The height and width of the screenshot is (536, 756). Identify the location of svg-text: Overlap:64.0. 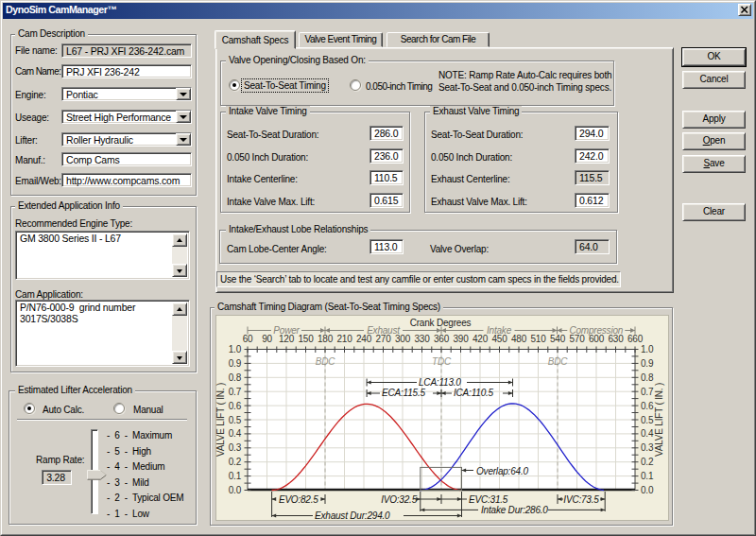
(503, 471).